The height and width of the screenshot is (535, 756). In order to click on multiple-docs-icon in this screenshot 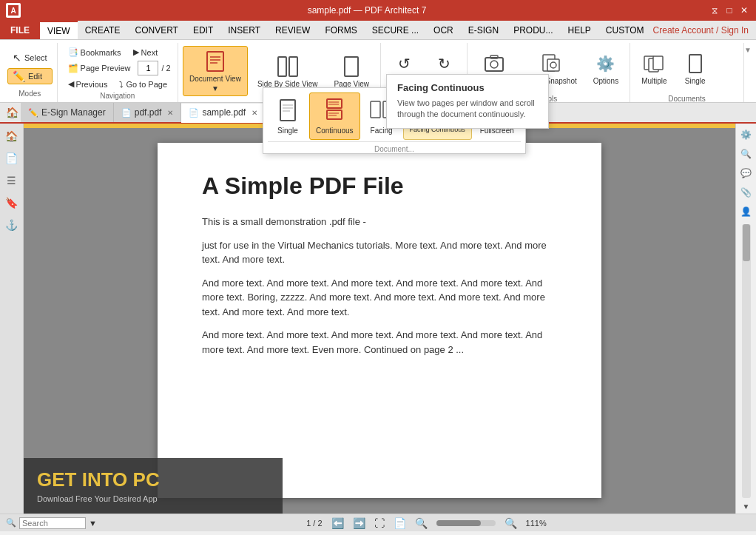, I will do `click(654, 64)`.